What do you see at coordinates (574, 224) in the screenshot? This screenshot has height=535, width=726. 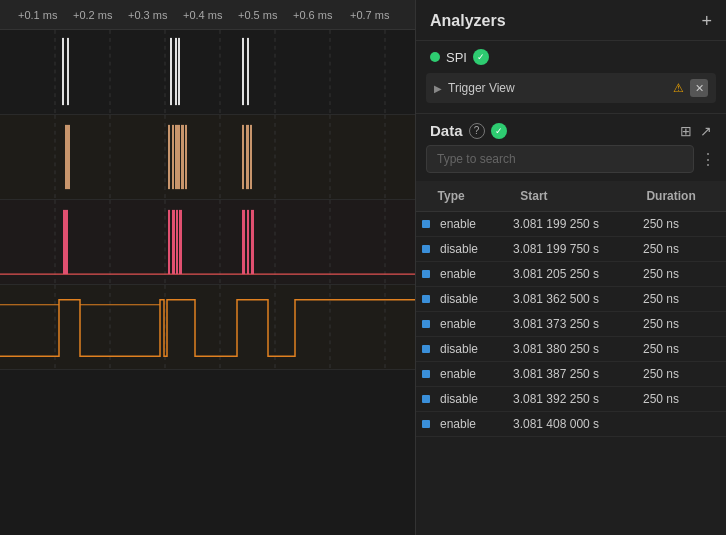 I see `cell-start: 3.081 199 250 s` at bounding box center [574, 224].